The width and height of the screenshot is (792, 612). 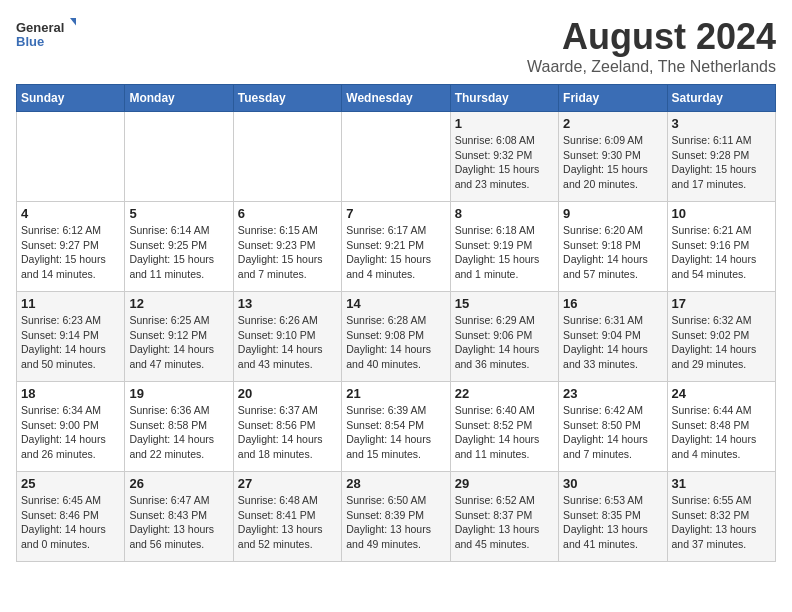 What do you see at coordinates (722, 484) in the screenshot?
I see `day-number: 31` at bounding box center [722, 484].